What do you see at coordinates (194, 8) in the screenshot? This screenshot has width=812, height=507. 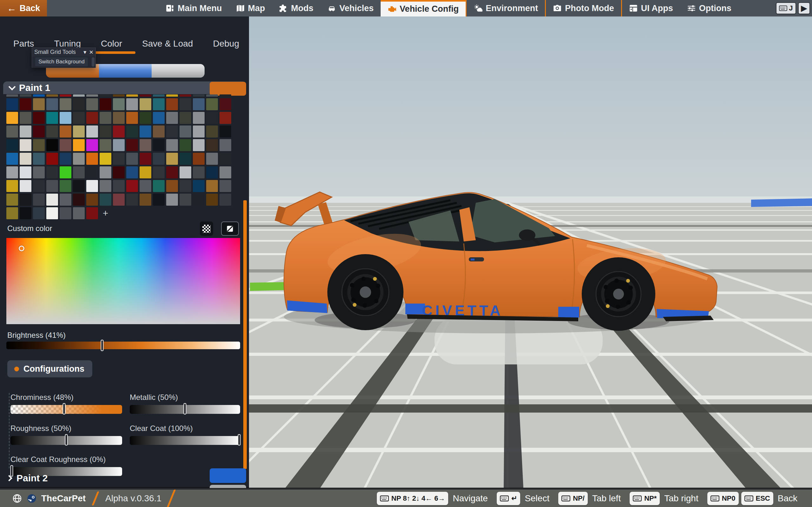 I see `nav-item-main-menu: Main Menu` at bounding box center [194, 8].